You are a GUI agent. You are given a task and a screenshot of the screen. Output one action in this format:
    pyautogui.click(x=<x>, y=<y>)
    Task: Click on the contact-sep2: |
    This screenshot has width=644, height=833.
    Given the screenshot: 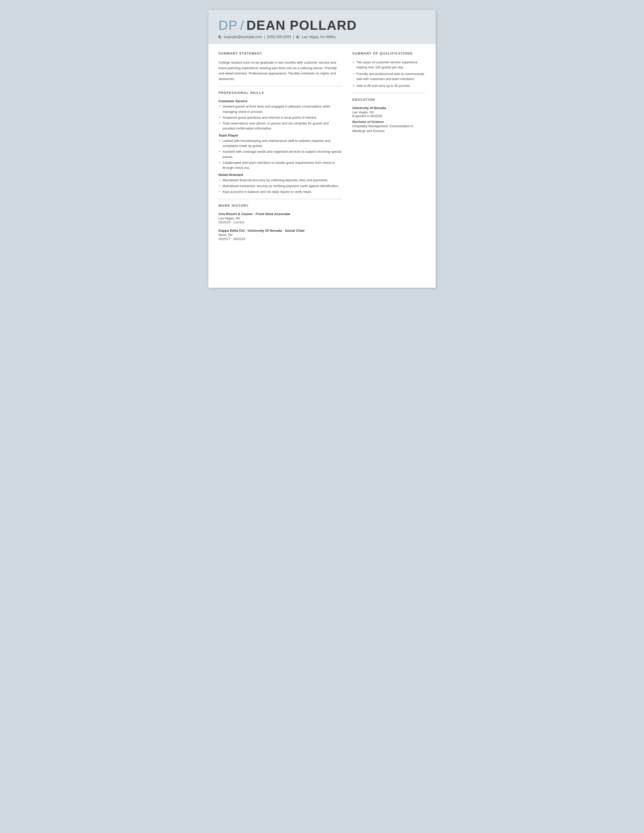 What is the action you would take?
    pyautogui.click(x=294, y=37)
    